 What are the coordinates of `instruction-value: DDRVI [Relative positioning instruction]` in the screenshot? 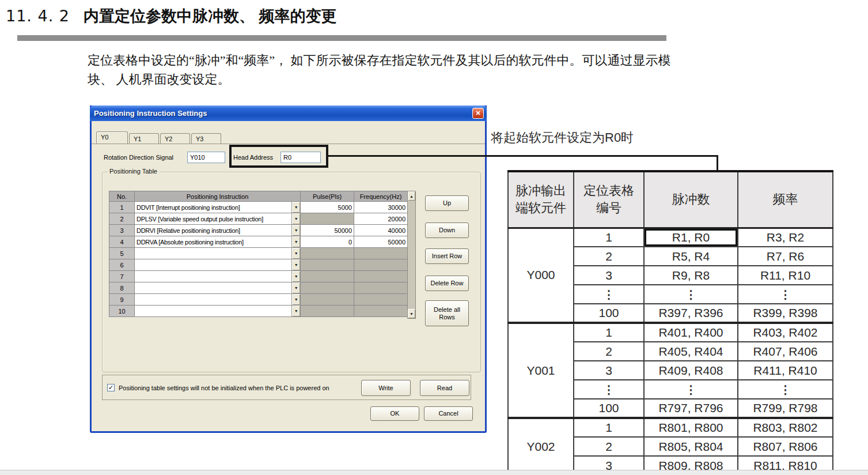 It's located at (188, 231).